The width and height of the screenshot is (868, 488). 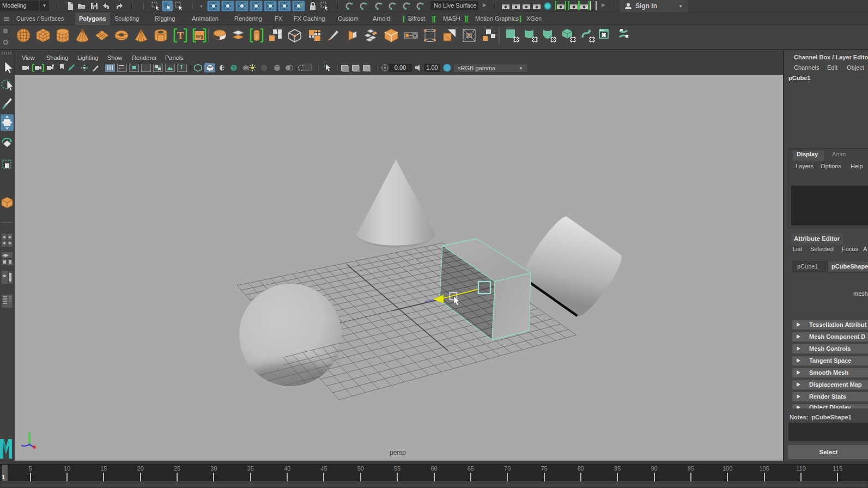 I want to click on svg-text: svg, so click(x=199, y=36).